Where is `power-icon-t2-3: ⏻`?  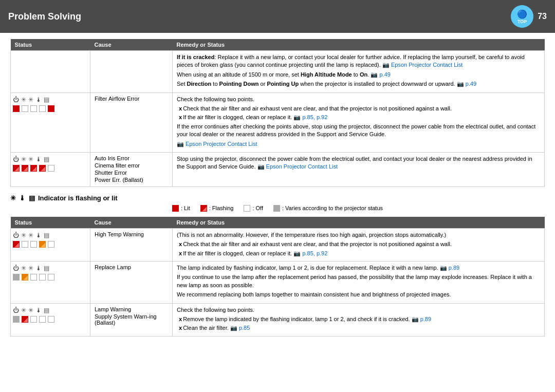 power-icon-t2-3: ⏻ is located at coordinates (16, 310).